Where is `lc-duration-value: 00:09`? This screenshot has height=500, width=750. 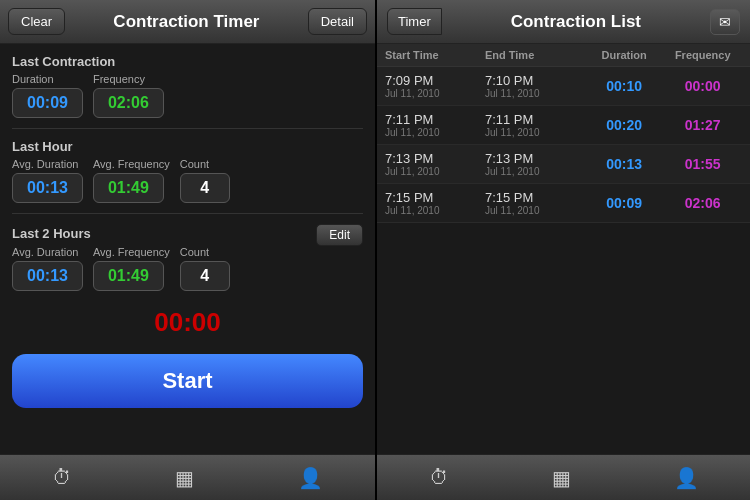
lc-duration-value: 00:09 is located at coordinates (48, 103).